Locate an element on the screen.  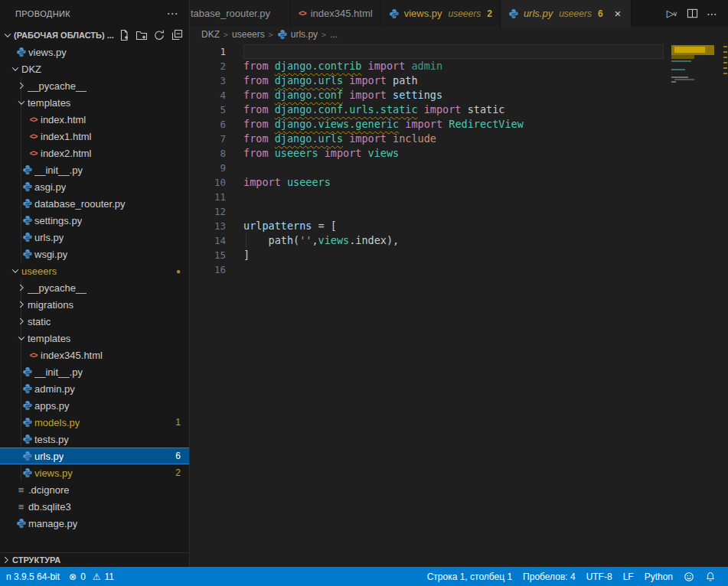
tree-item-settings-py: settings.py is located at coordinates (95, 220).